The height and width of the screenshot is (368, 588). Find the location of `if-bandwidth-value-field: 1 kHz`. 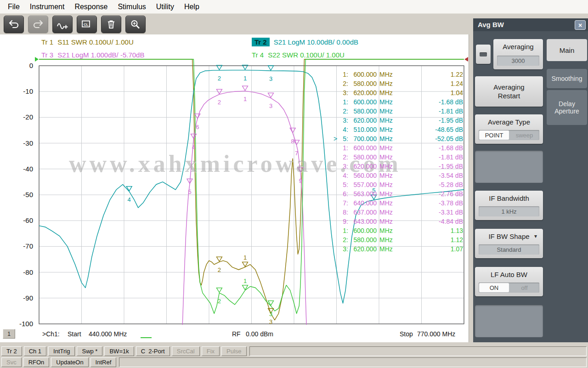

if-bandwidth-value-field: 1 kHz is located at coordinates (509, 211).